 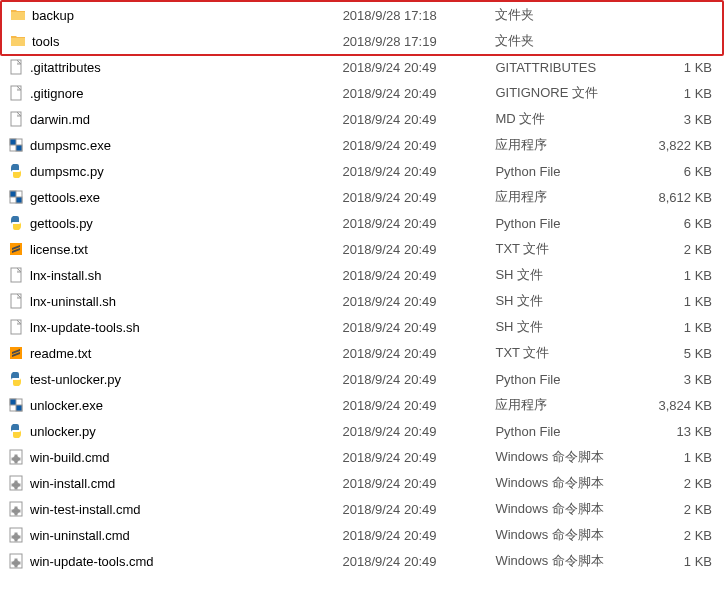 I want to click on file-row: win-build.cmd2018/9/24 20:49Windows 命令脚本…, so click(x=362, y=457).